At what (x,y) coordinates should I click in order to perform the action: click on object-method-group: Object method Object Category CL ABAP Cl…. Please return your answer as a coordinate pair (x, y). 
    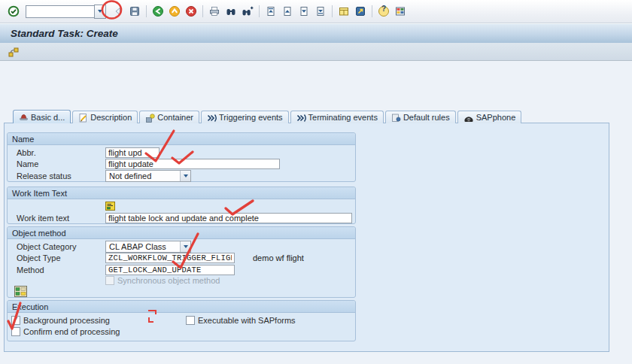
    Looking at the image, I should click on (181, 262).